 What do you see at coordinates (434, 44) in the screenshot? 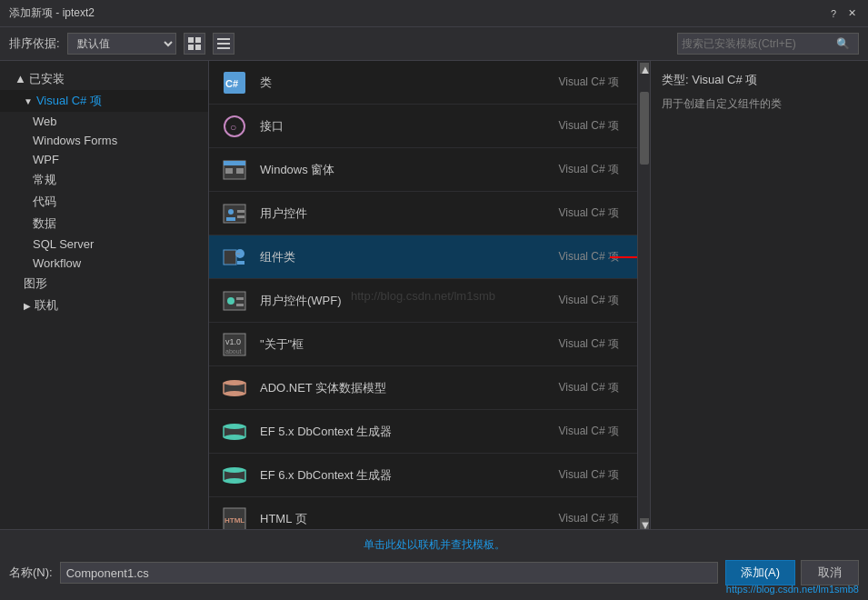
I see `toolbar: 排序依据: 默认值 🔍` at bounding box center [434, 44].